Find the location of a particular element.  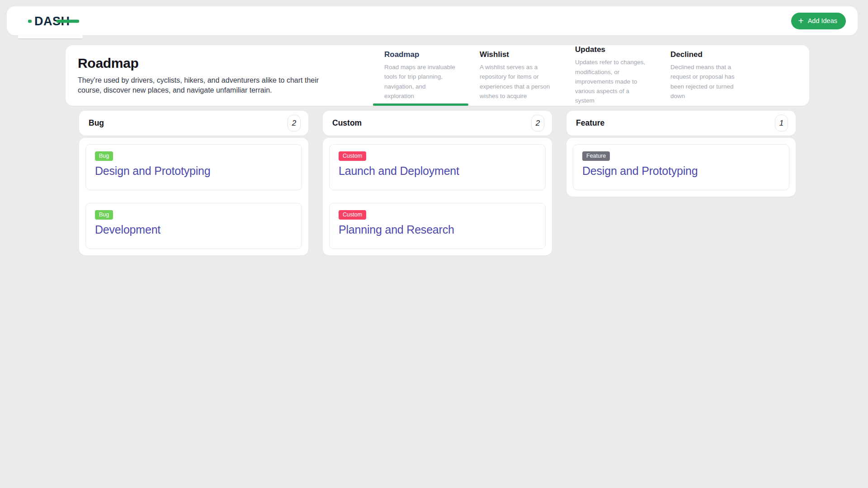

header-logo-tab is located at coordinates (51, 37).